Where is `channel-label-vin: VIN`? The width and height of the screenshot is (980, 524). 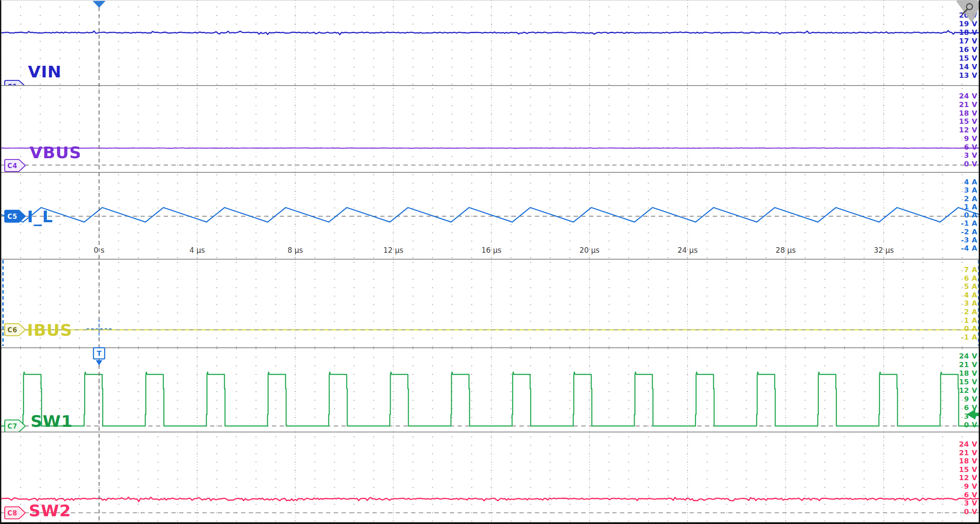 channel-label-vin: VIN is located at coordinates (45, 72).